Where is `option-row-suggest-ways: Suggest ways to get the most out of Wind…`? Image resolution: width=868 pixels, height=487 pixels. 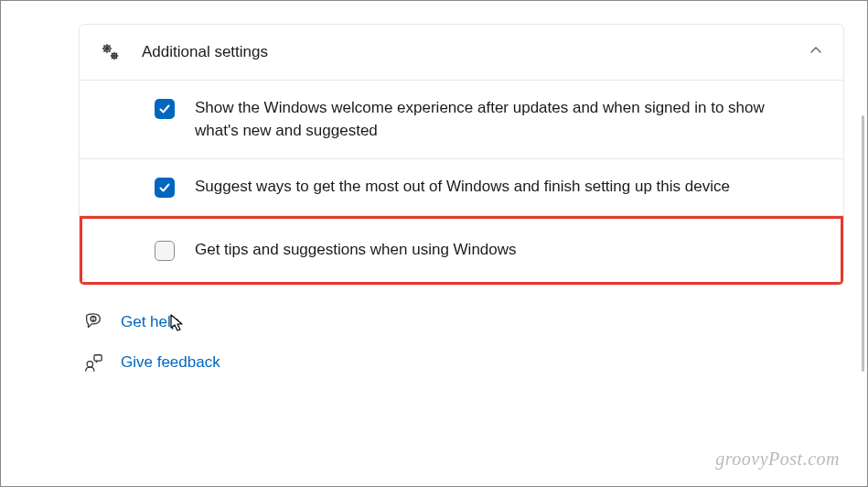
option-row-suggest-ways: Suggest ways to get the most out of Wind… is located at coordinates (461, 188).